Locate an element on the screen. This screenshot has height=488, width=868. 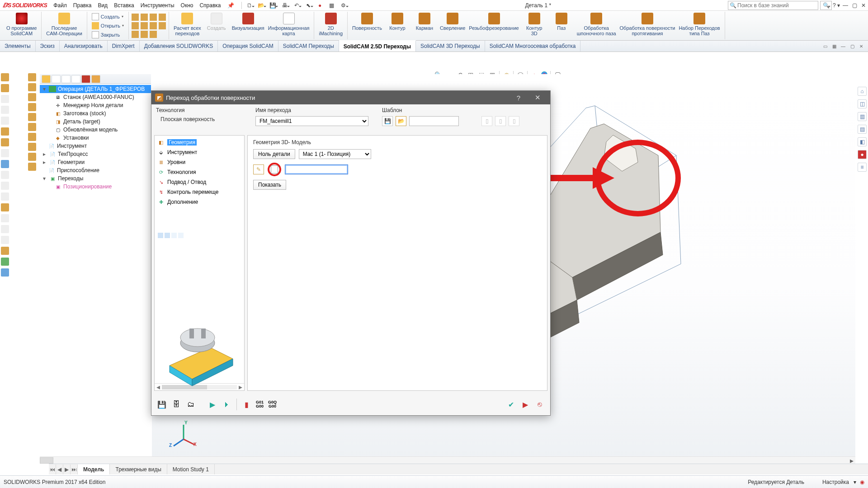
show-button: Показать is located at coordinates (269, 185).